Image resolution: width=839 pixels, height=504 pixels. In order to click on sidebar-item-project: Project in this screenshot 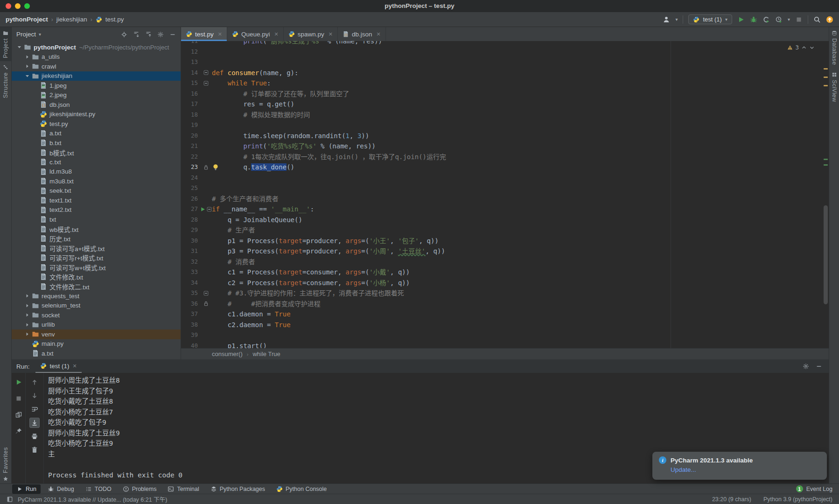, I will do `click(6, 44)`.